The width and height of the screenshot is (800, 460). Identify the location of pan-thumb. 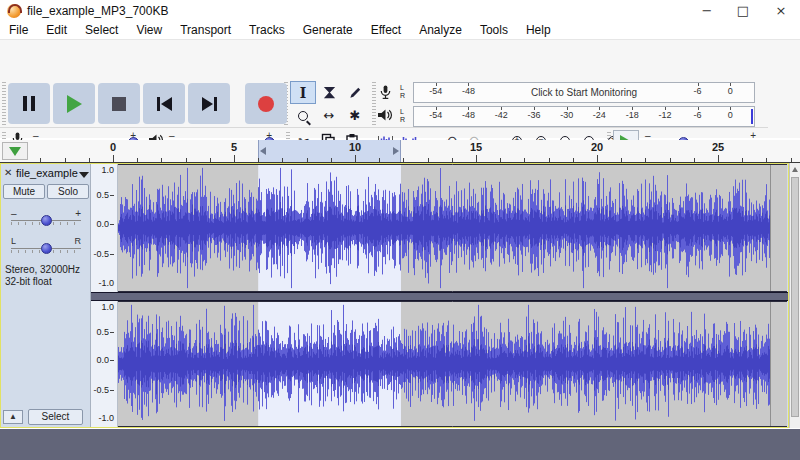
(46, 248).